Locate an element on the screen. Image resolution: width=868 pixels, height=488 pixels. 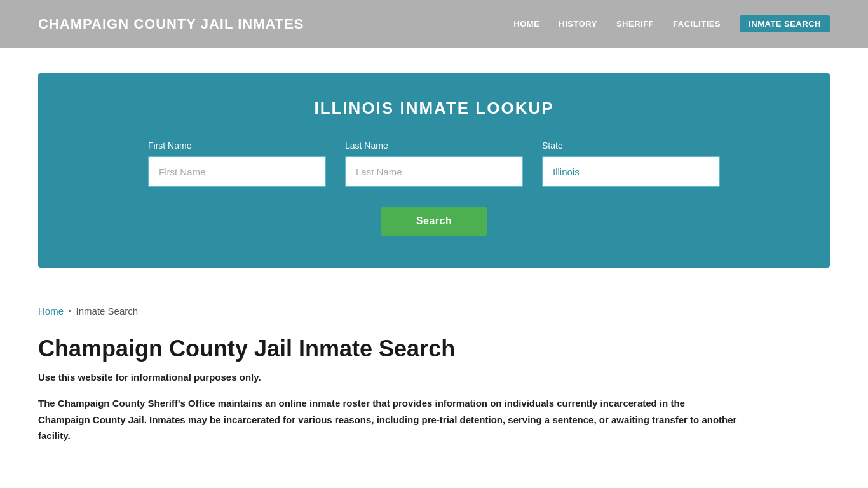
last-name-label: Last Name is located at coordinates (434, 146).